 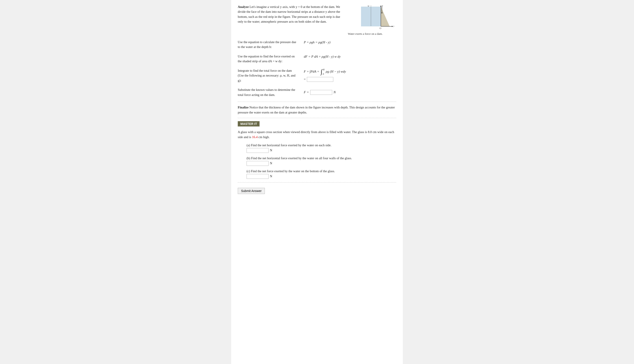 What do you see at coordinates (317, 59) in the screenshot?
I see `force-equation-row: Use the equation to find the force exert…` at bounding box center [317, 59].